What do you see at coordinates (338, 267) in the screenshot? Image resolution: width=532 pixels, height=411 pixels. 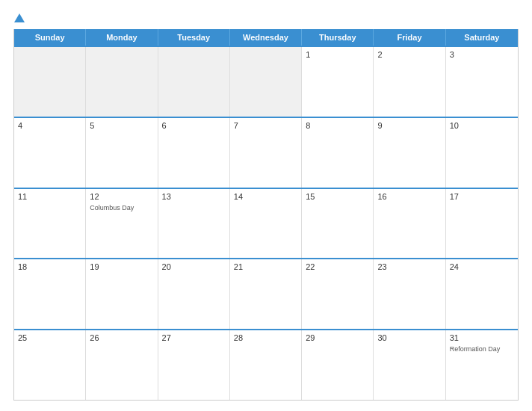 I see `day-number: 22` at bounding box center [338, 267].